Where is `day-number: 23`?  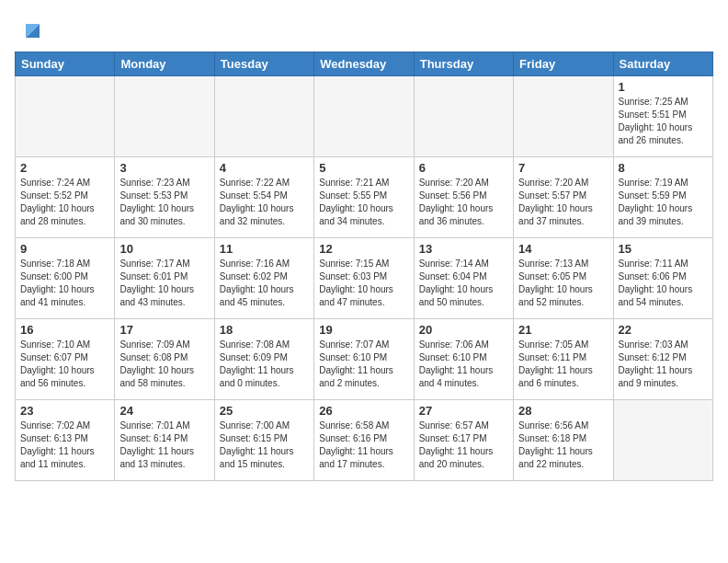 day-number: 23 is located at coordinates (64, 410).